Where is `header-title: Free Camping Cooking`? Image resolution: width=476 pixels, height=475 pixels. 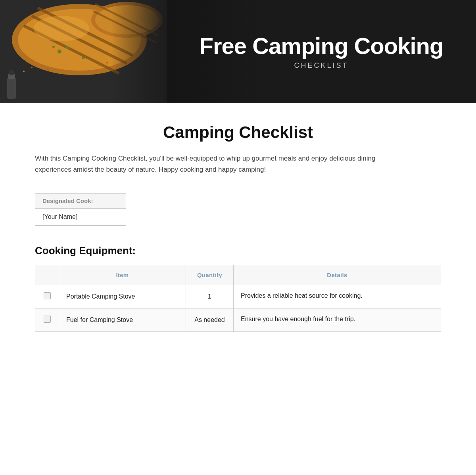
header-title: Free Camping Cooking is located at coordinates (321, 46).